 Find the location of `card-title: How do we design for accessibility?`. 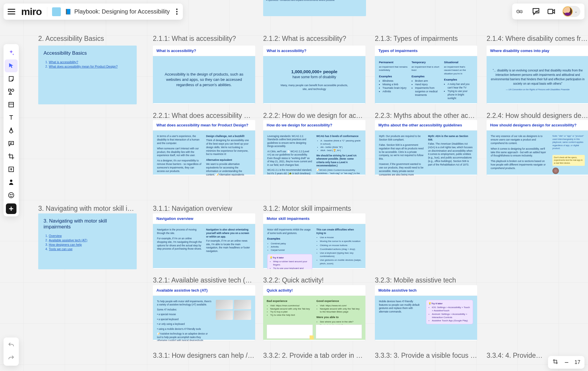

card-title: How do we design for accessibility? is located at coordinates (314, 125).